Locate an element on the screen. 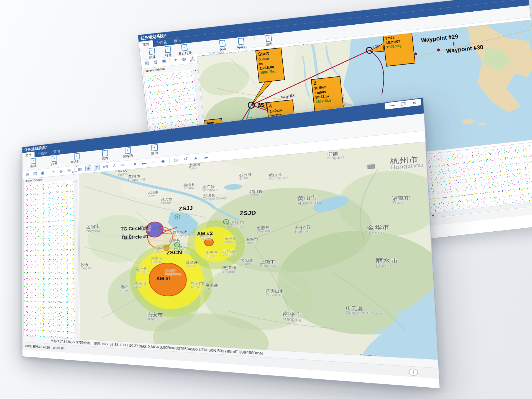 This screenshot has width=532, height=399. tool-icon: ▲ is located at coordinates (196, 158).